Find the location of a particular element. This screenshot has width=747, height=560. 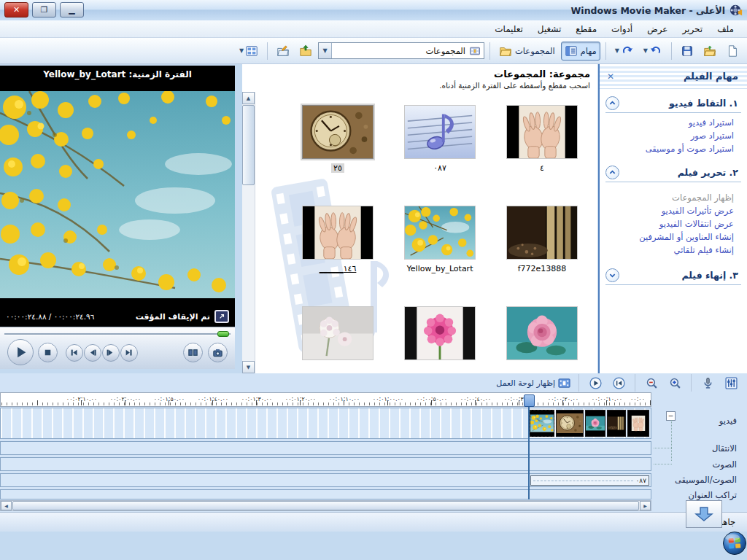

clip-yellow-by-lotart: Yellow_by_Lotart is located at coordinates (440, 256).